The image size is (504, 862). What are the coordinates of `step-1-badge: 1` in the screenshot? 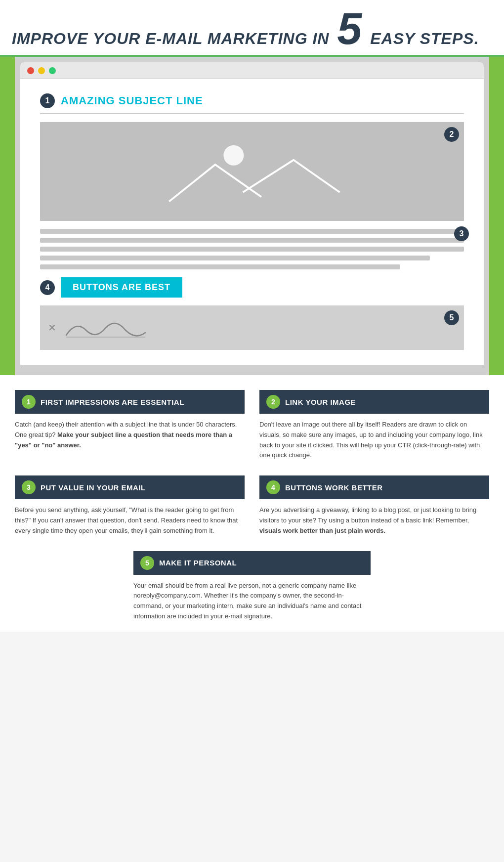 It's located at (29, 402).